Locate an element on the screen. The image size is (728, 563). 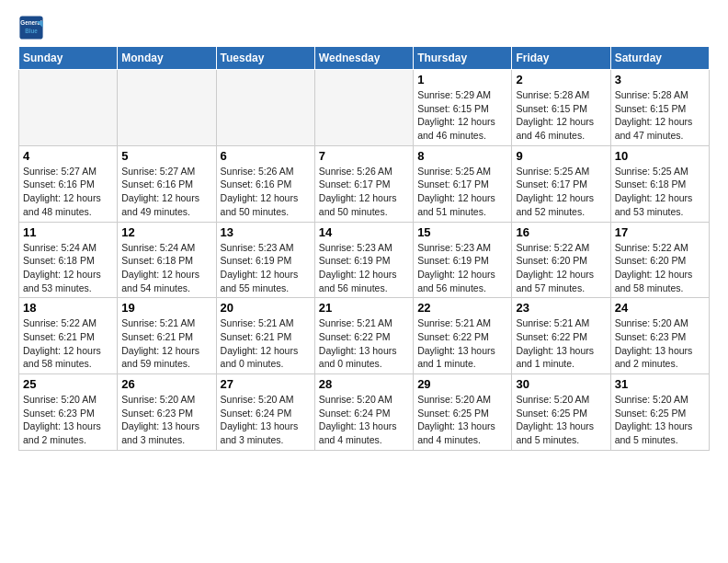
calendar-cell: 9Sunrise: 5:25 AM Sunset: 6:17 PM Daylig… is located at coordinates (561, 184).